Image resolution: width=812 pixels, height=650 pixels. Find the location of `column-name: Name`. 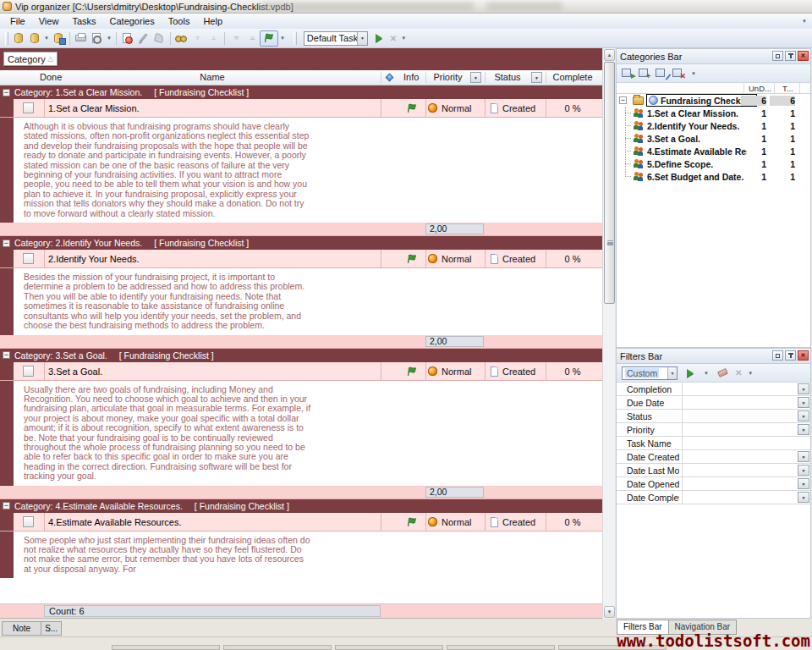

column-name: Name is located at coordinates (212, 77).